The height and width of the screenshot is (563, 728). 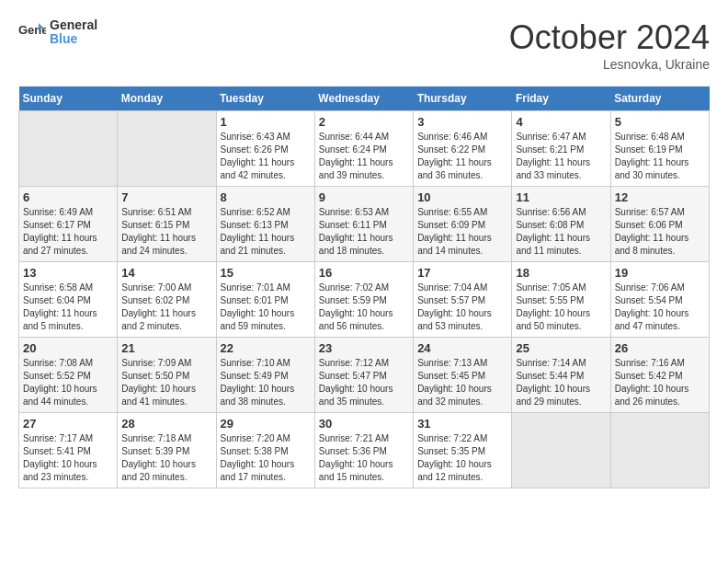 I want to click on day-info: Sunrise: 7:22 AMSunset: 5:35 PMDaylight:…, so click(x=462, y=458).